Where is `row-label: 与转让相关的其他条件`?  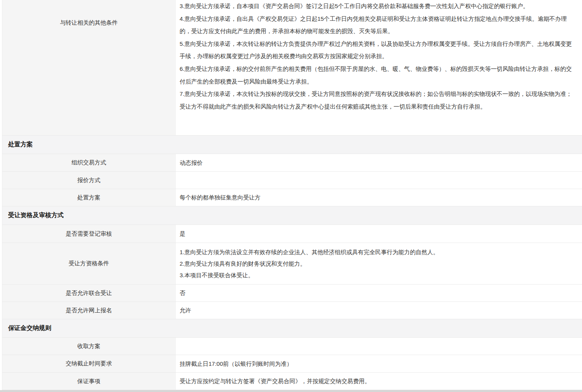
row-label: 与转让相关的其他条件 is located at coordinates (89, 68).